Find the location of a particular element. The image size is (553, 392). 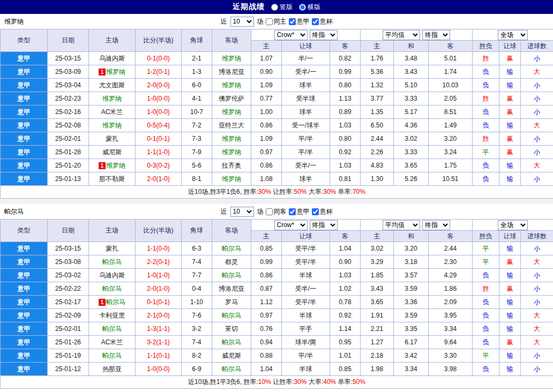

avg-draw-cell: 3.57 is located at coordinates (412, 275).